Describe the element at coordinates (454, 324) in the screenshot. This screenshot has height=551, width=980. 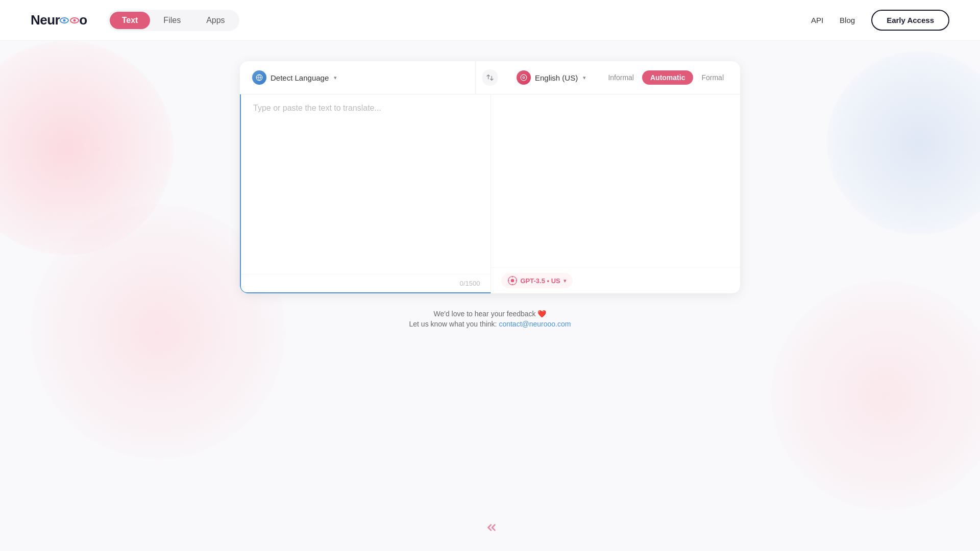
I see `footer-contact-prefix: Let us know what you think:` at that location.